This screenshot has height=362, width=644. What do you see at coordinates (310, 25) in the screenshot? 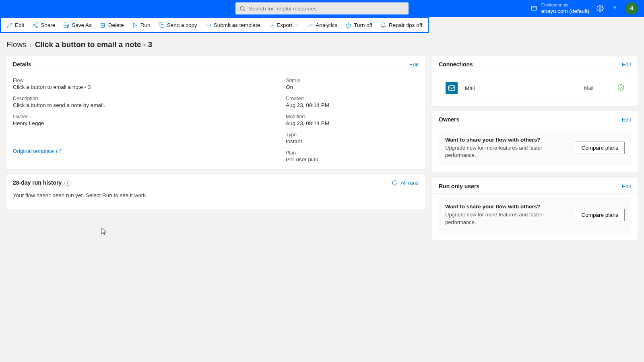
I see `analytics-icon` at bounding box center [310, 25].